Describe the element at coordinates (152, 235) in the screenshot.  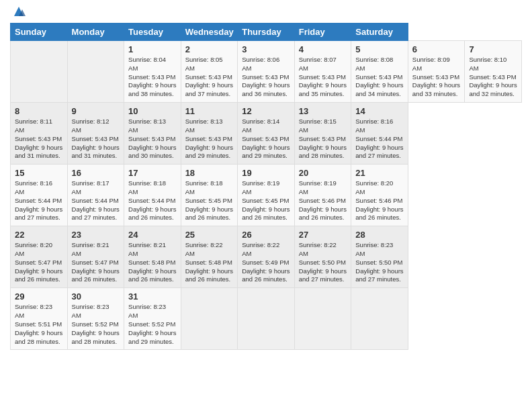
I see `day-number: 24` at that location.